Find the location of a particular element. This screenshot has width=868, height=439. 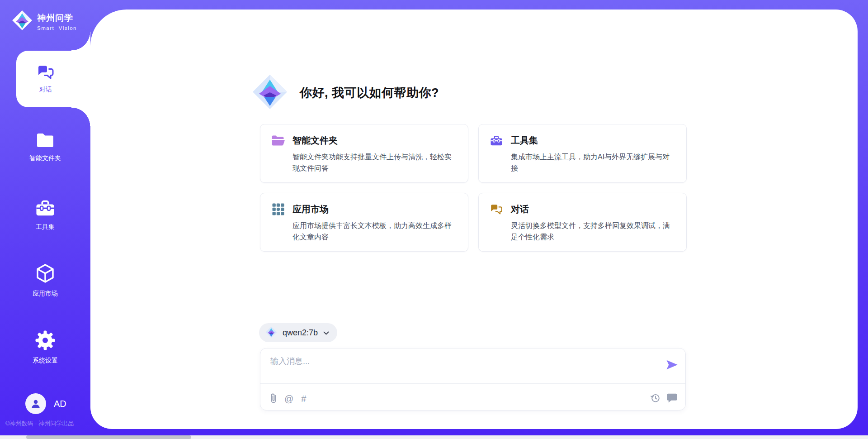

user-name: AD is located at coordinates (60, 404).